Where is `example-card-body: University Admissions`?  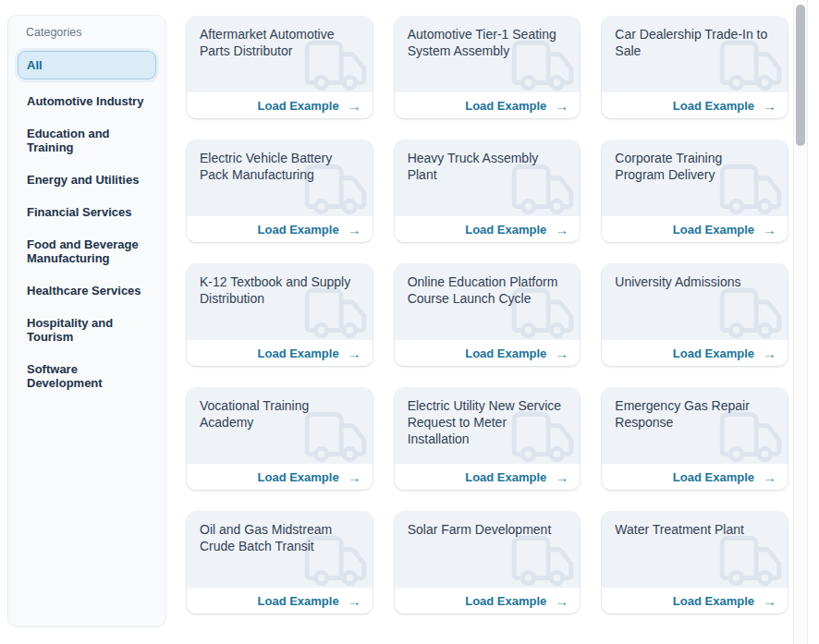 example-card-body: University Admissions is located at coordinates (695, 302).